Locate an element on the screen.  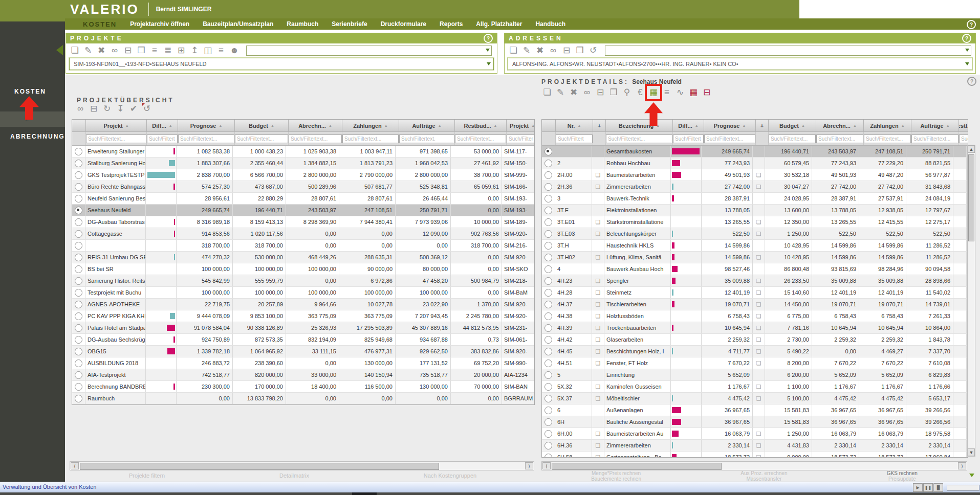
project-row: REIS 31 Umbau DG SF474 270,32530 000,004… is located at coordinates (303, 258).